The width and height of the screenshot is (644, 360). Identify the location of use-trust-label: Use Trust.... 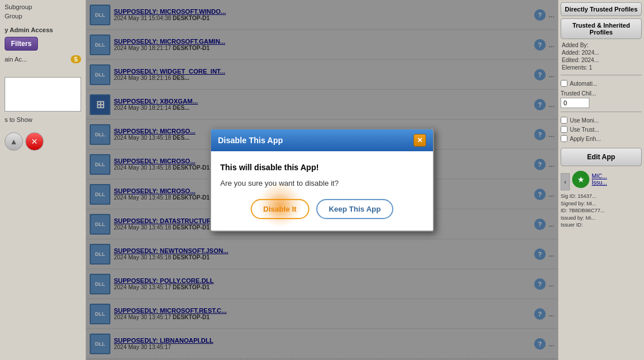
(584, 130).